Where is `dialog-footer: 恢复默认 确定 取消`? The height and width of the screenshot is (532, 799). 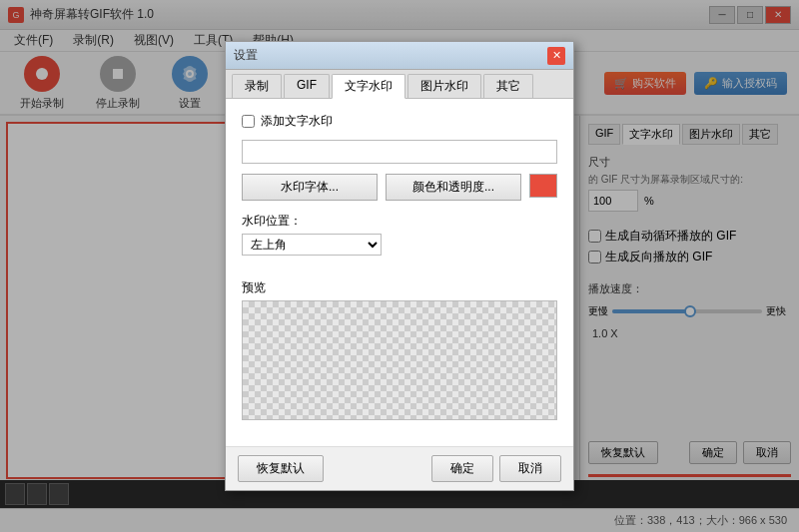 dialog-footer: 恢复默认 确定 取消 is located at coordinates (400, 468).